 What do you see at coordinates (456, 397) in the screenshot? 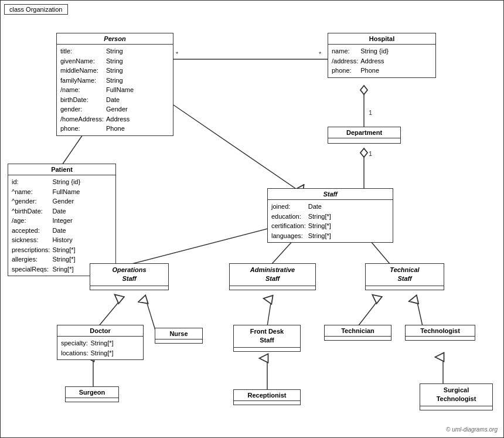
I see `surgical-technologist-class: SurgicalTechnologist` at bounding box center [456, 397].